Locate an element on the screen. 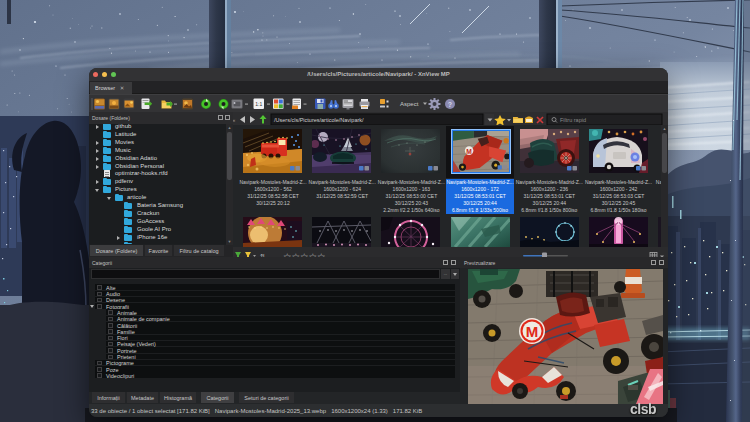 The image size is (750, 422). svg-text: 1:1 is located at coordinates (258, 104).